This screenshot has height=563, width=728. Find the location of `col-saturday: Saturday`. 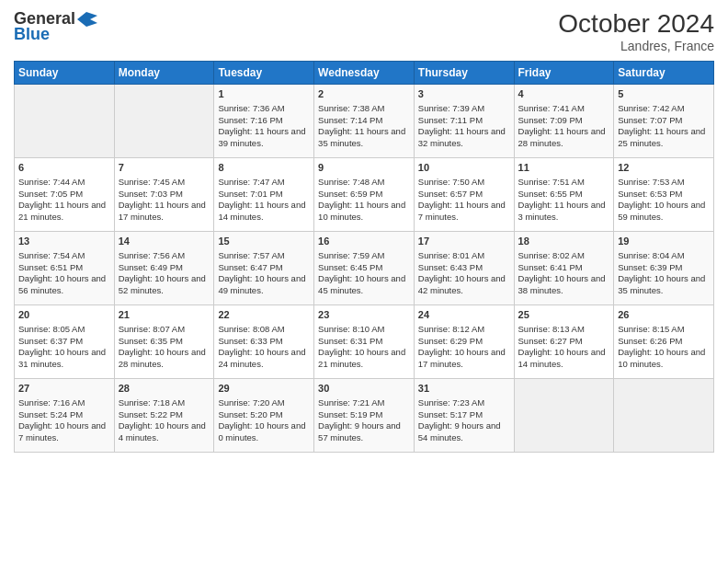

col-saturday: Saturday is located at coordinates (664, 74).